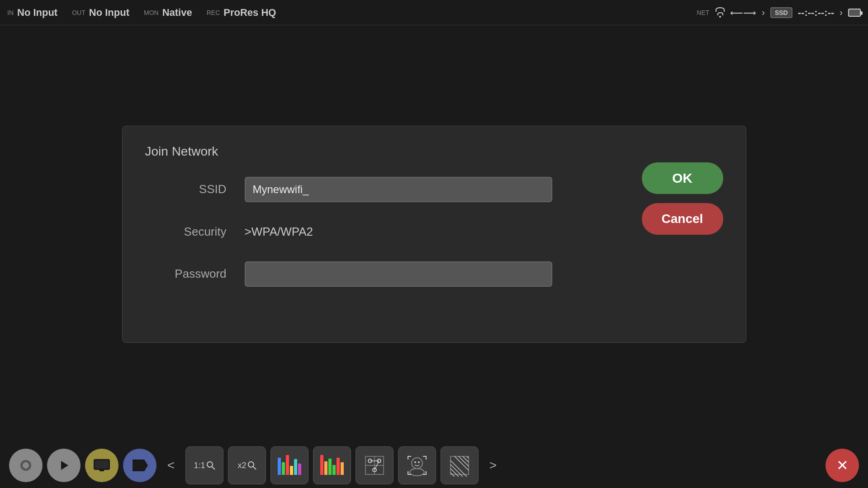 The height and width of the screenshot is (488, 868). Describe the element at coordinates (842, 465) in the screenshot. I see `close-icon: ✕` at that location.